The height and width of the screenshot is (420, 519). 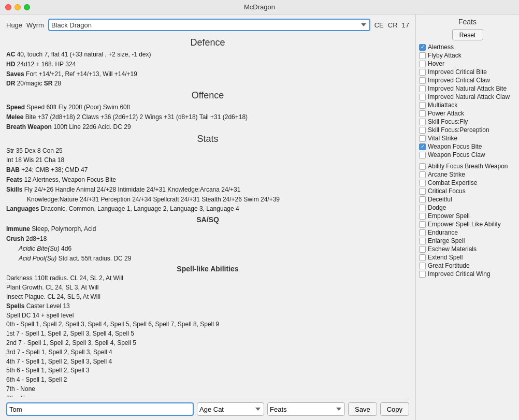 I want to click on feat-item: Critical Focus, so click(x=467, y=191).